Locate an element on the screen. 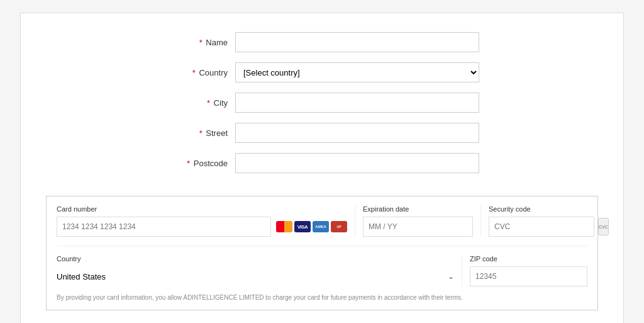  street-label: * Street is located at coordinates (196, 133).